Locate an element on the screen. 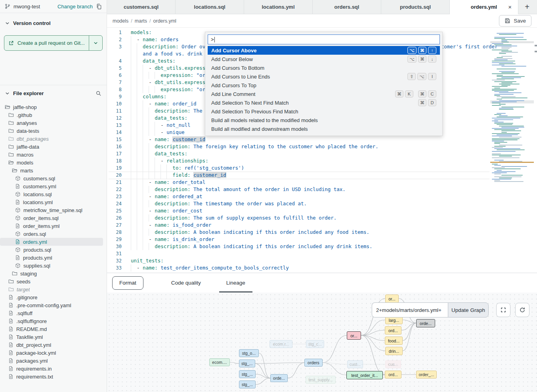  code-line: 29 - name: is_drink_order is located at coordinates (322, 239).